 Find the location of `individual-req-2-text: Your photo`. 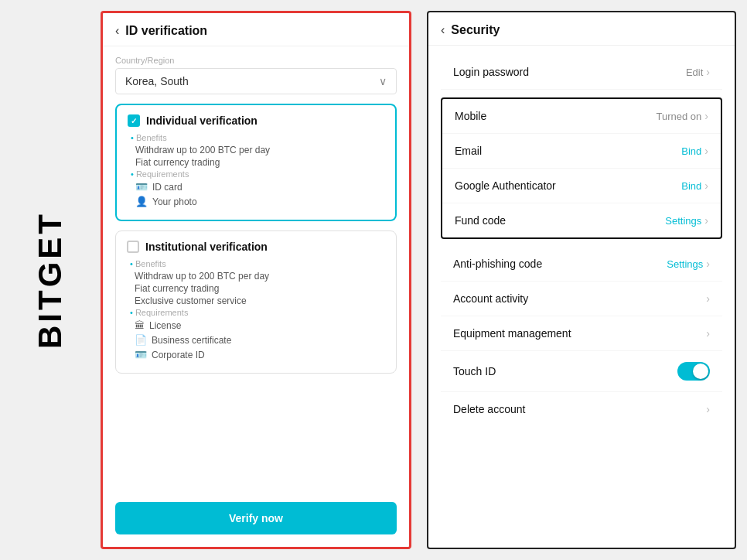

individual-req-2-text: Your photo is located at coordinates (175, 202).